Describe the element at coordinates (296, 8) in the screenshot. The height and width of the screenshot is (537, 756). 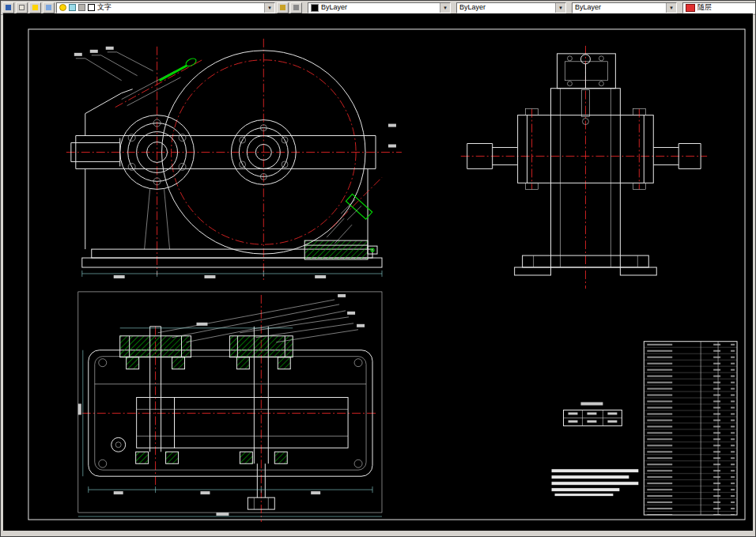
I see `properties-icon` at that location.